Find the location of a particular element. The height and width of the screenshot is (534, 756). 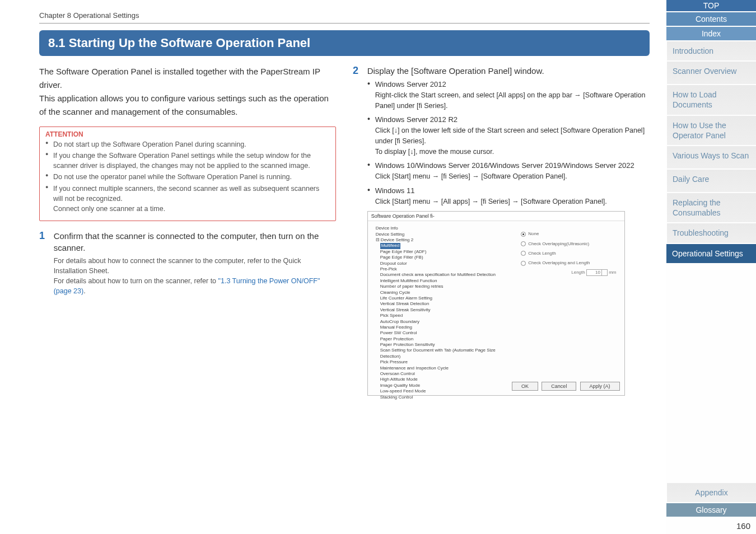

attention-item: Do not use the operator panel while the … is located at coordinates (188, 177).